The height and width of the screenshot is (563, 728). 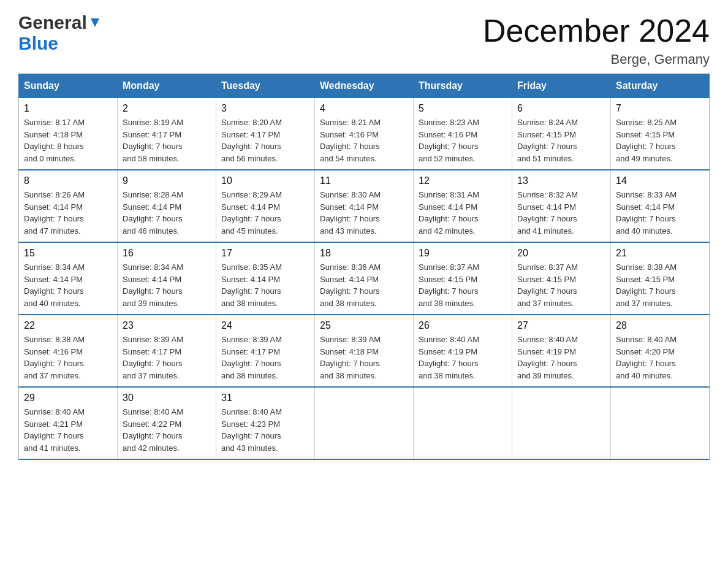 I want to click on calendar-cell: 19 Sunrise: 8:37 AM Sunset: 4:15 PM Dayl…, so click(x=463, y=278).